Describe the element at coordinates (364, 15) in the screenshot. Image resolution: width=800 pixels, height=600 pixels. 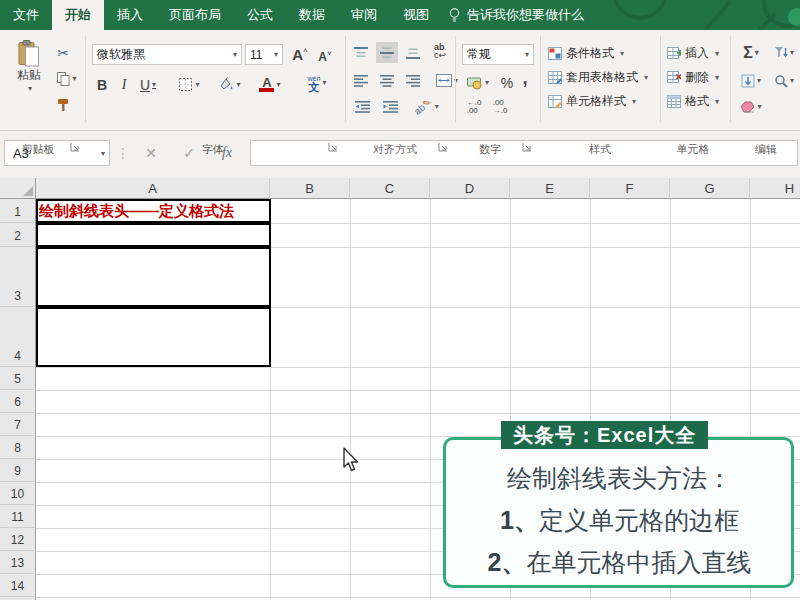
I see `tab-review: 审阅` at that location.